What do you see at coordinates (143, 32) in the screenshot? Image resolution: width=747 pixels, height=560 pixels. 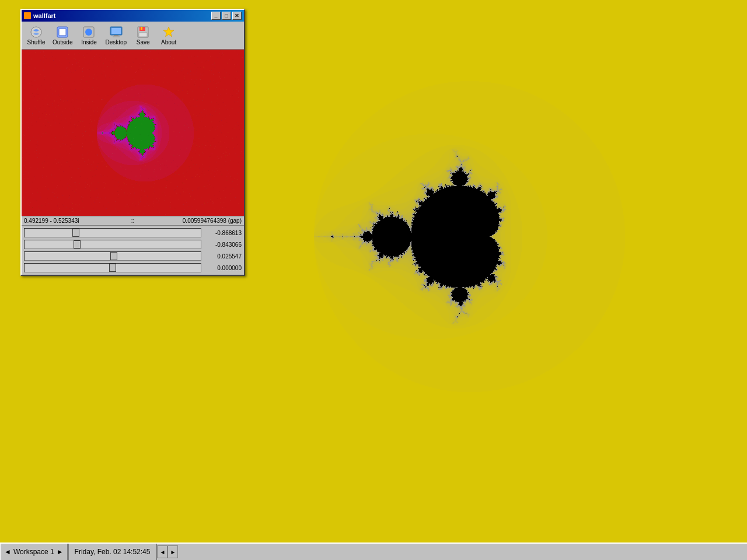 I see `save-icon` at bounding box center [143, 32].